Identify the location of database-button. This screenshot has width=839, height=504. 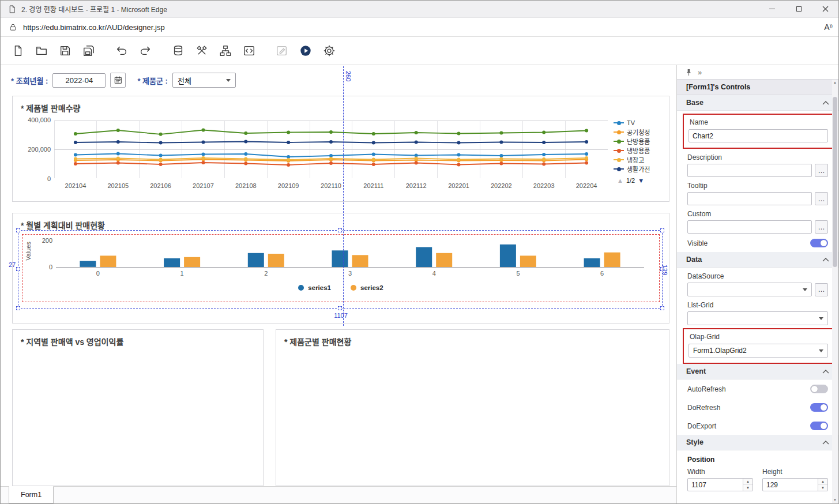
(178, 51).